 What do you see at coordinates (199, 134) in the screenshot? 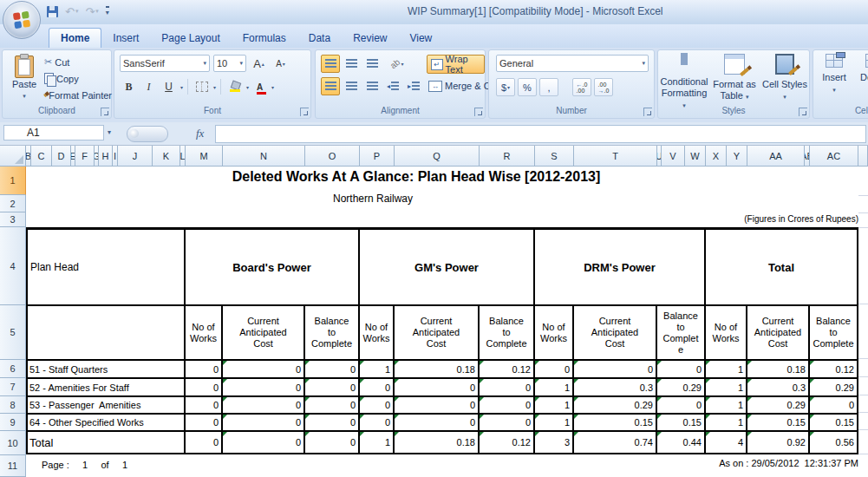
I see `insert-function-button: fx` at bounding box center [199, 134].